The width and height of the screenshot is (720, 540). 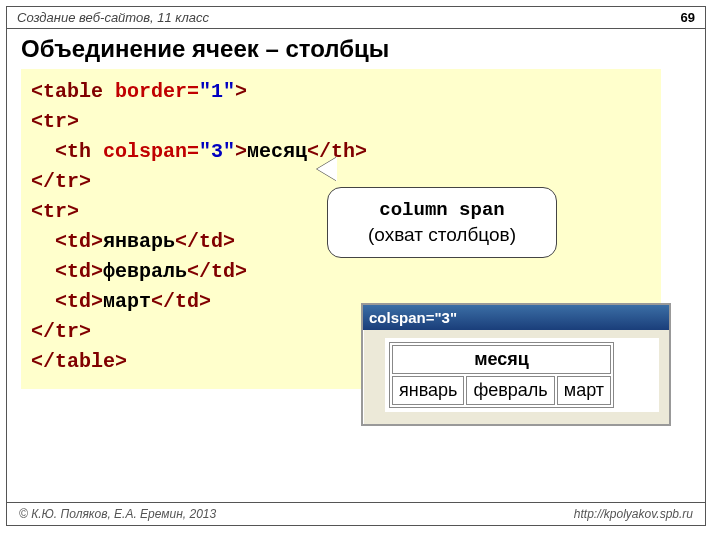 I want to click on code-l2: <tr>, so click(x=55, y=122).